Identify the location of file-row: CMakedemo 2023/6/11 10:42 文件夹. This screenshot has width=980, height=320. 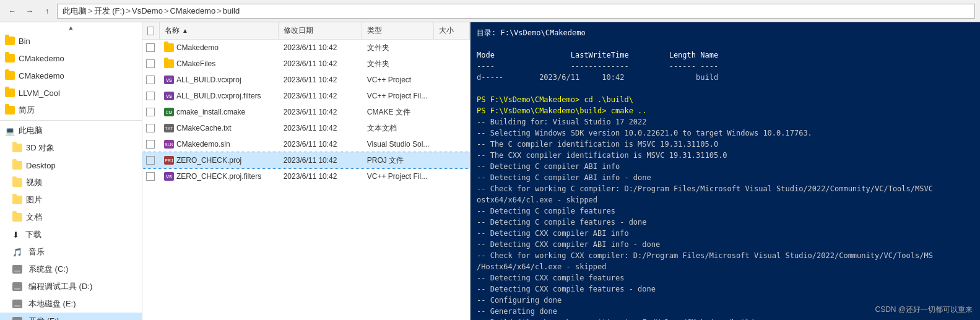
(306, 48).